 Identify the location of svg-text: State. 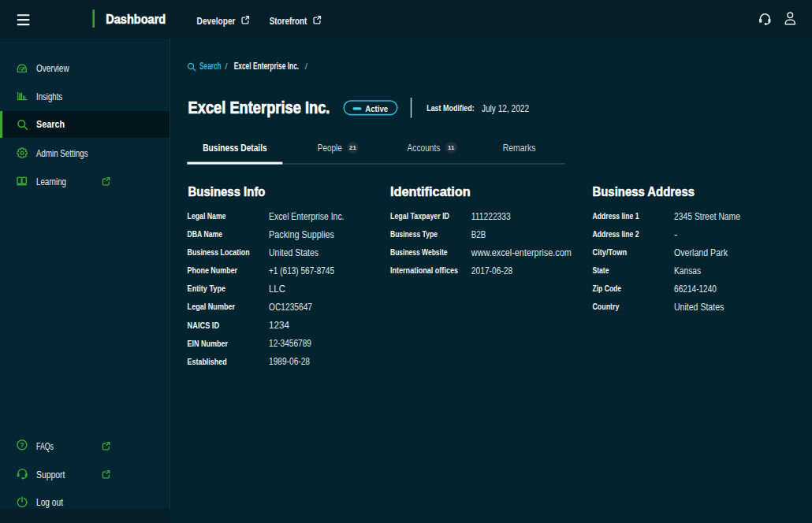
(601, 270).